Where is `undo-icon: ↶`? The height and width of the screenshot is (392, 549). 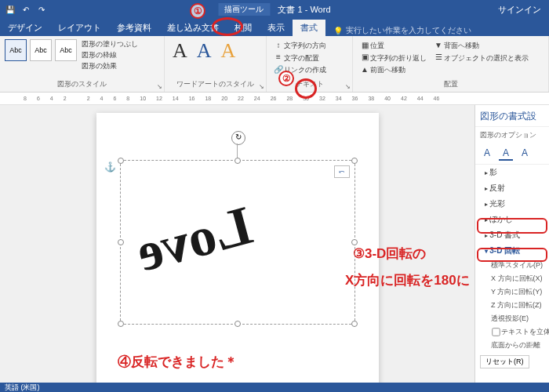
undo-icon: ↶ is located at coordinates (26, 9).